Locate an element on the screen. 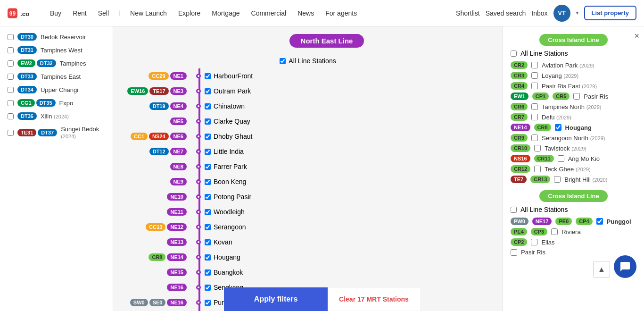  nav-saved-search: Saved search is located at coordinates (506, 13).